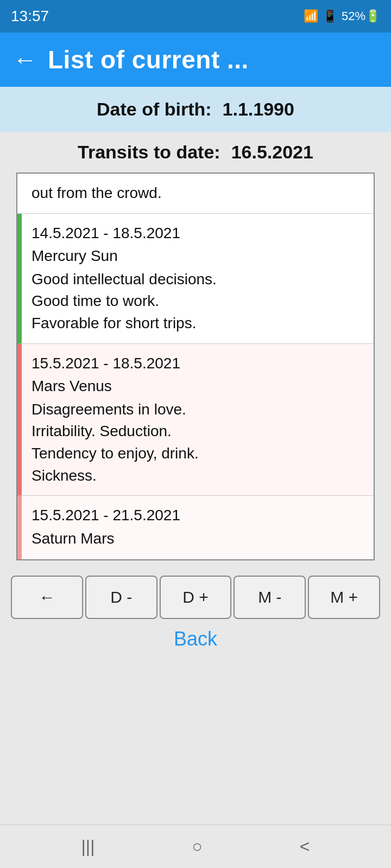 The width and height of the screenshot is (391, 868). I want to click on transits-value: 16.5.2021, so click(273, 152).